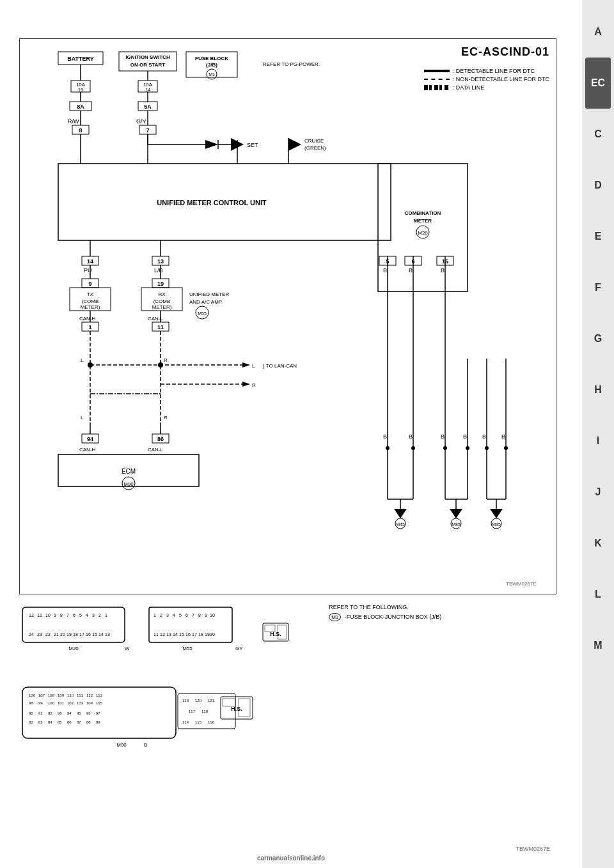 The height and width of the screenshot is (868, 614). What do you see at coordinates (41, 713) in the screenshot?
I see `svg-text: 91` at bounding box center [41, 713].